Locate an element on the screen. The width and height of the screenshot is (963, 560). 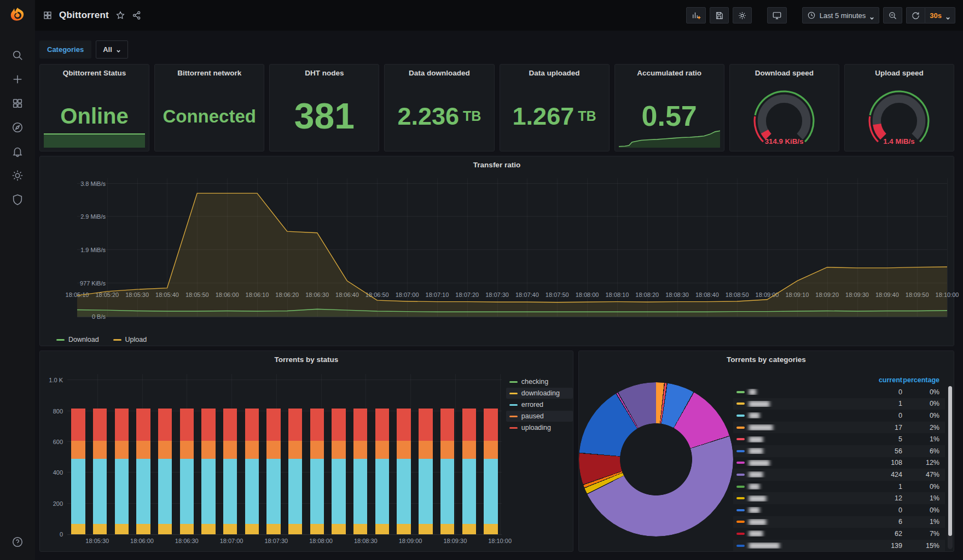
category-current-value: 1 is located at coordinates (885, 487).